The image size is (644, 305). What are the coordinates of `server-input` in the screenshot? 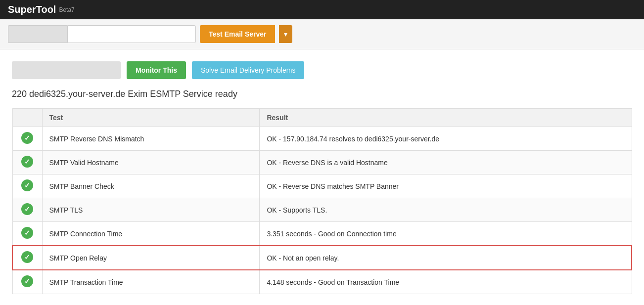 It's located at (132, 34).